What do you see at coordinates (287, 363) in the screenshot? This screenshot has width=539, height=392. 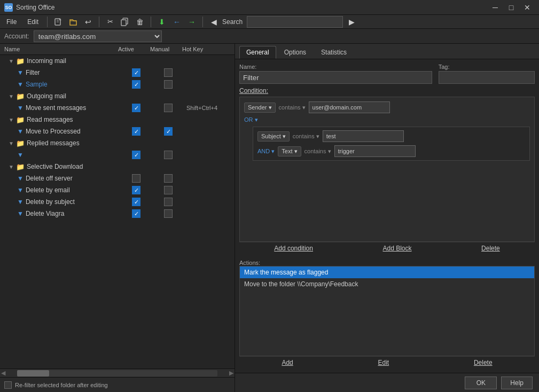 I see `action-add-btn: Add` at bounding box center [287, 363].